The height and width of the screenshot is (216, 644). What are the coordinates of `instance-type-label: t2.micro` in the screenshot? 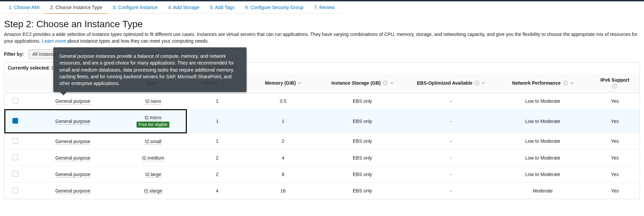 It's located at (153, 118).